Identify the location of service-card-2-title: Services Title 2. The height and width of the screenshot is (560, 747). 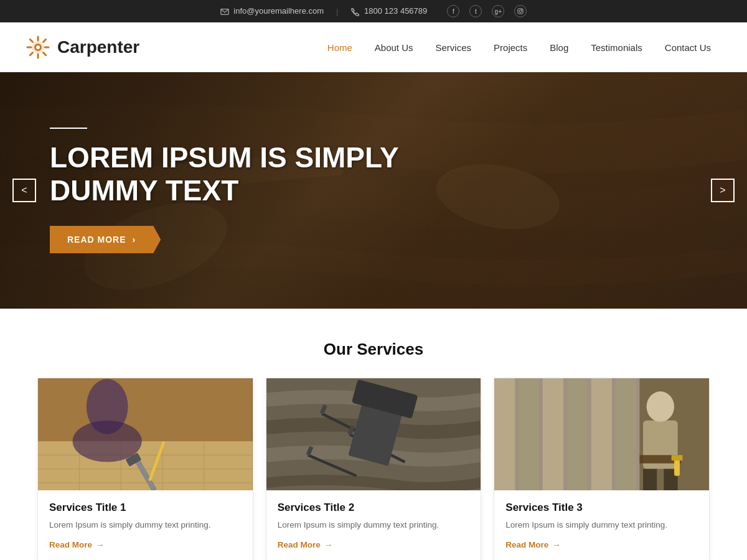
(374, 508).